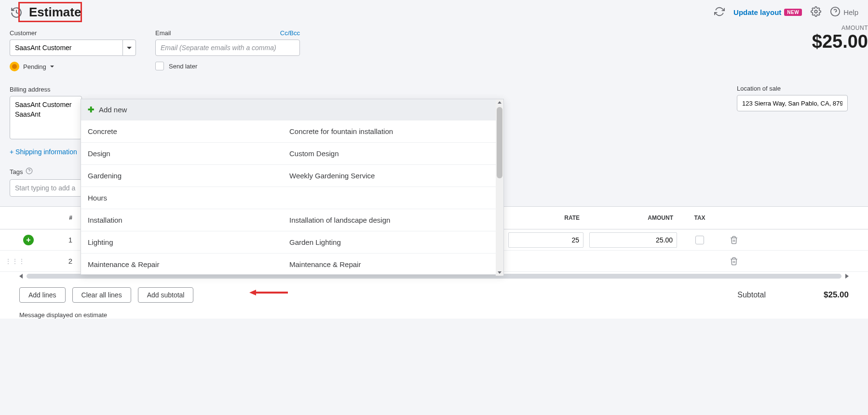  What do you see at coordinates (228, 48) in the screenshot?
I see `email-input` at bounding box center [228, 48].